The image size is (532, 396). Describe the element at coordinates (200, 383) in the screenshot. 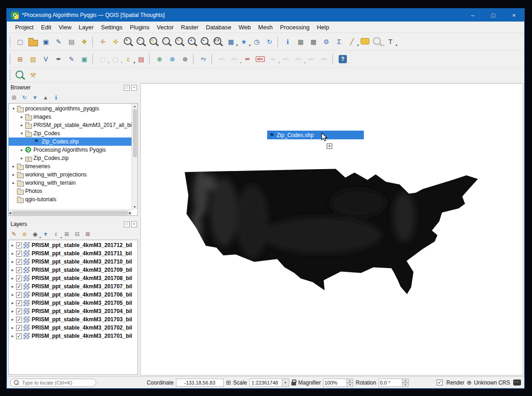

I see `coordinate-input` at that location.